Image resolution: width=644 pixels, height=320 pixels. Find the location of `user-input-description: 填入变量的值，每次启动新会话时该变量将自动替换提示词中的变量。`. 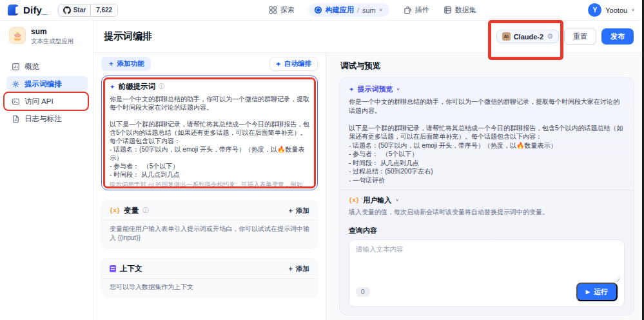

user-input-description: 填入变量的值，每次启动新会话时该变量将自动替换提示词中的变量。 is located at coordinates (487, 212).